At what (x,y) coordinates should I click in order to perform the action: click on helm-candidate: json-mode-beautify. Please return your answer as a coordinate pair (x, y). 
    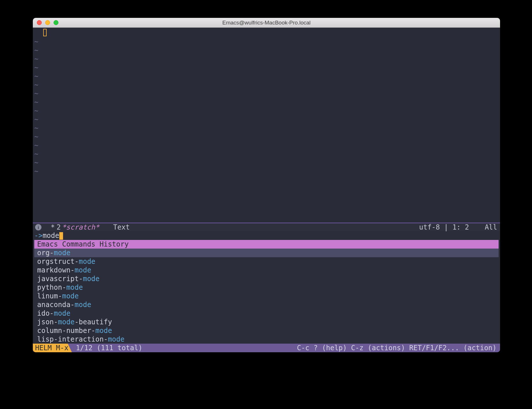
    Looking at the image, I should click on (267, 322).